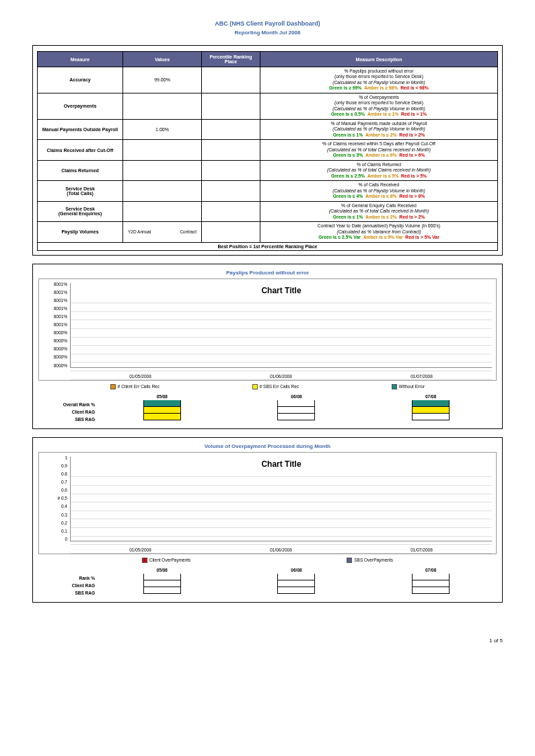 The height and width of the screenshot is (756, 535). What do you see at coordinates (231, 59) in the screenshot?
I see `col-percentile: Percentile Ranking Place` at bounding box center [231, 59].